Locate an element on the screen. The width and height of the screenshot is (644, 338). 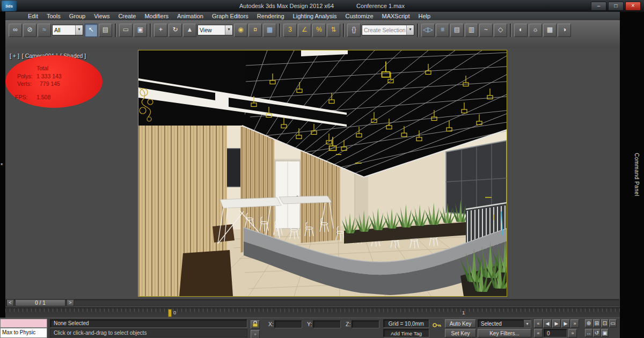
go-to-end-button: » is located at coordinates (575, 324).